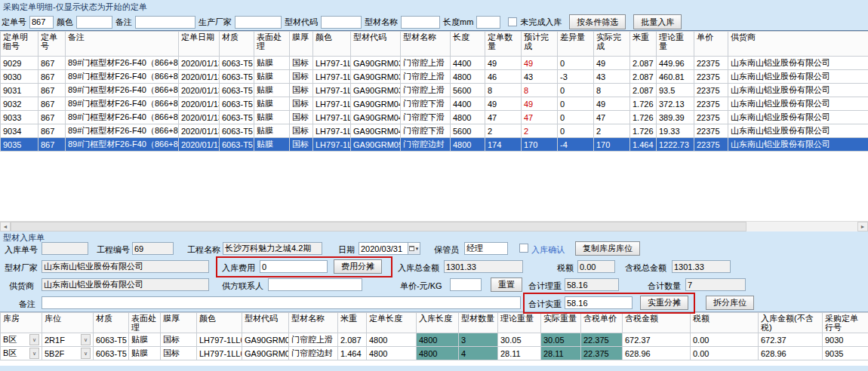 The width and height of the screenshot is (868, 371). I want to click on horizontal-scrollbar: ◄ ►, so click(434, 226).